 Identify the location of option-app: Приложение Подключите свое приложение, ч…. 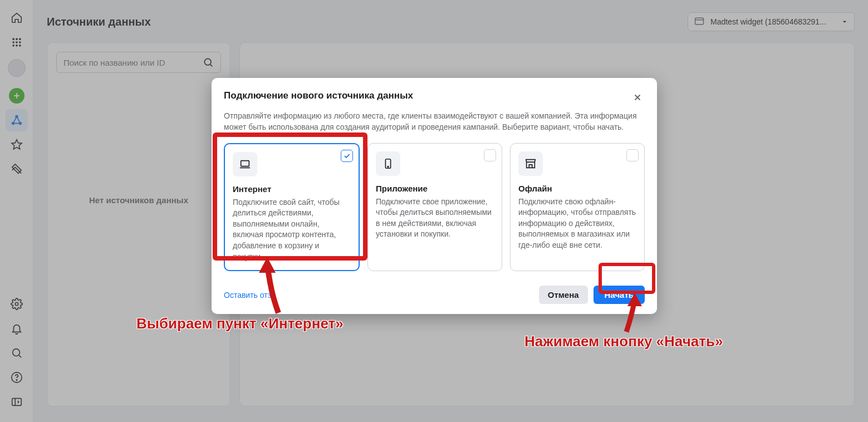
(435, 207).